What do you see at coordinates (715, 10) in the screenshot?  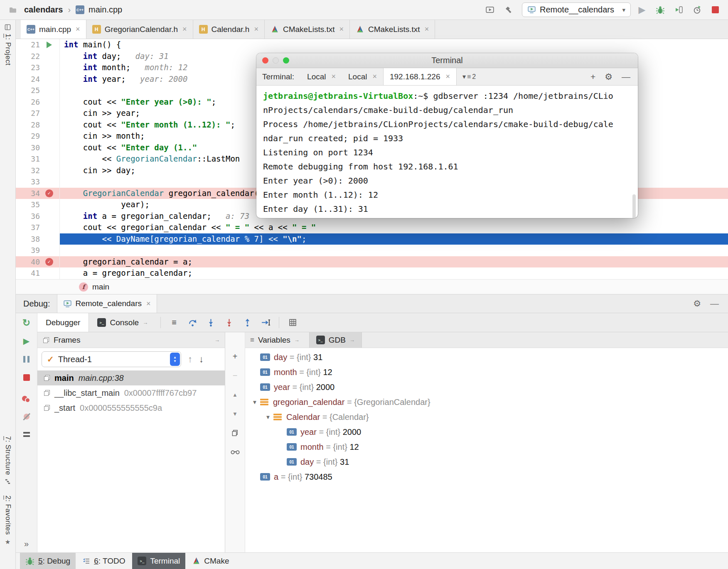 I see `stop-button` at bounding box center [715, 10].